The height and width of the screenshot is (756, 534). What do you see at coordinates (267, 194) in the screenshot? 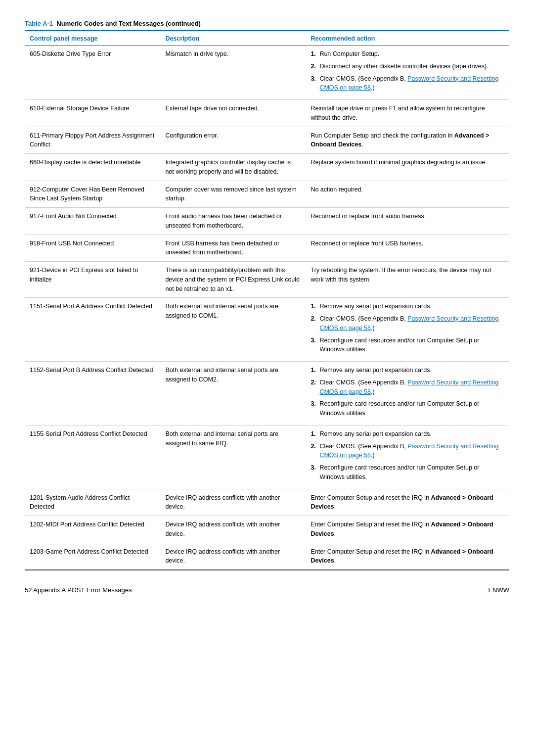
I see `table-row: 912-Computer Cover Has Been Removed Sinc…` at bounding box center [267, 194].